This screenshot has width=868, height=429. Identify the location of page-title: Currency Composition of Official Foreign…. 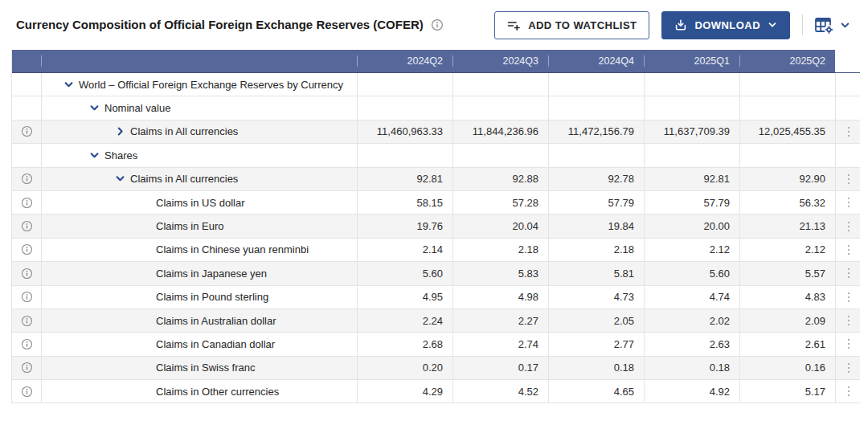
(220, 25).